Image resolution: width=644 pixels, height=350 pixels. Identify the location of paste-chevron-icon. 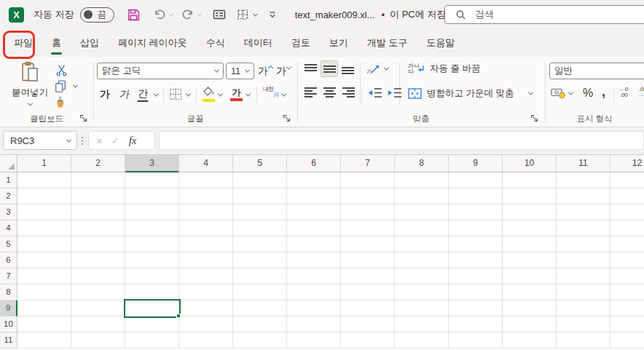
(29, 103).